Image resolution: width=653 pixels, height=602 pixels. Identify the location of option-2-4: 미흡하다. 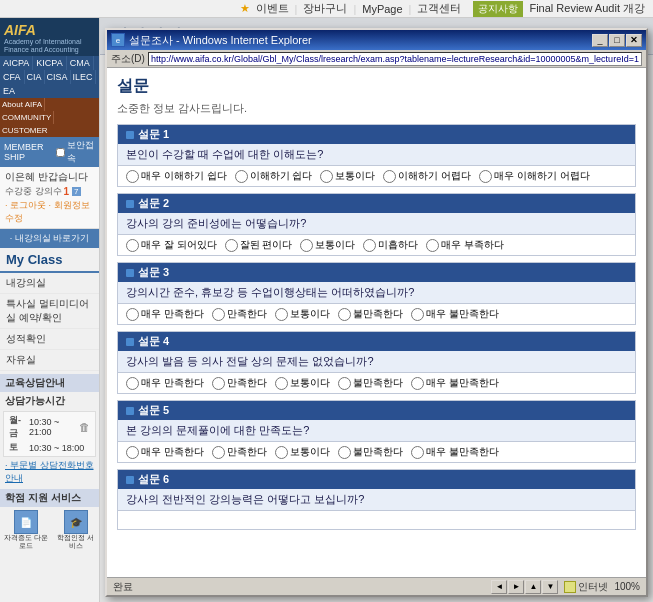
(390, 245).